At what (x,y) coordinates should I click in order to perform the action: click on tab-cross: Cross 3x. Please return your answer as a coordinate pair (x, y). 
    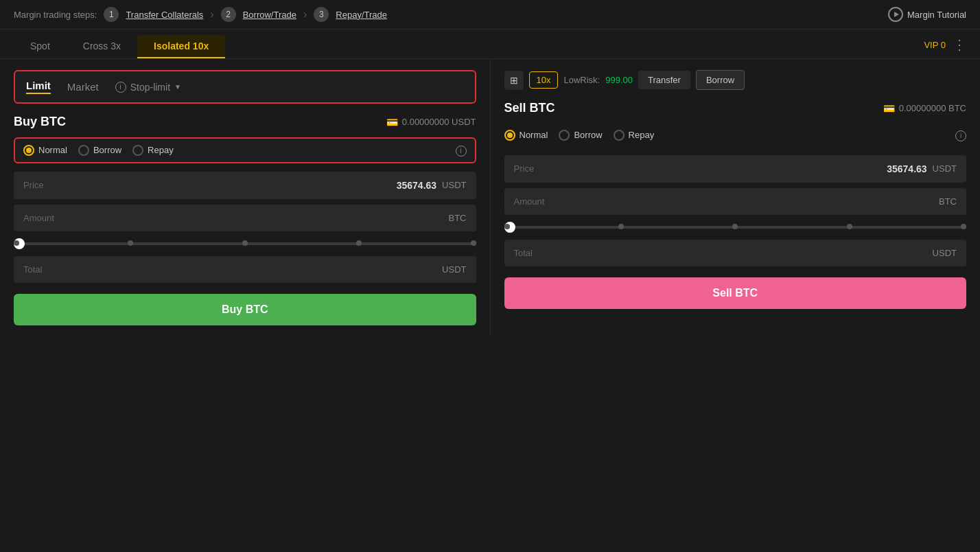
    Looking at the image, I should click on (102, 47).